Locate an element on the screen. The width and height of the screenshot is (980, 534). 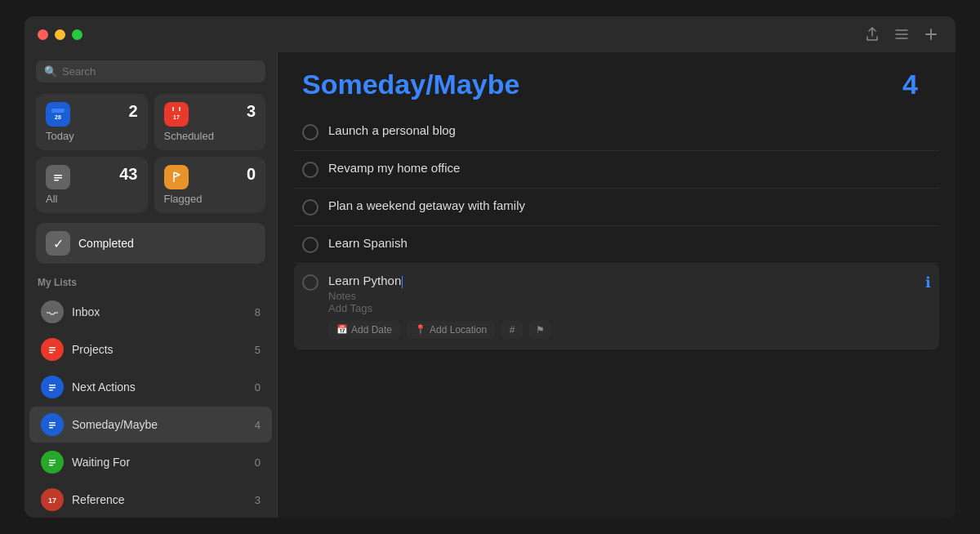
scheduled-icon: 17 is located at coordinates (176, 114).